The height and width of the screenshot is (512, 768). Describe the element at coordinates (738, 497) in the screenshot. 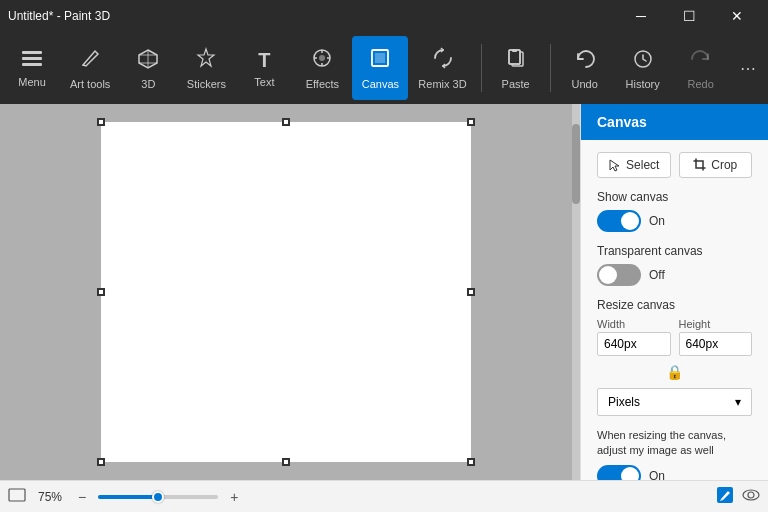

I see `status-right` at that location.